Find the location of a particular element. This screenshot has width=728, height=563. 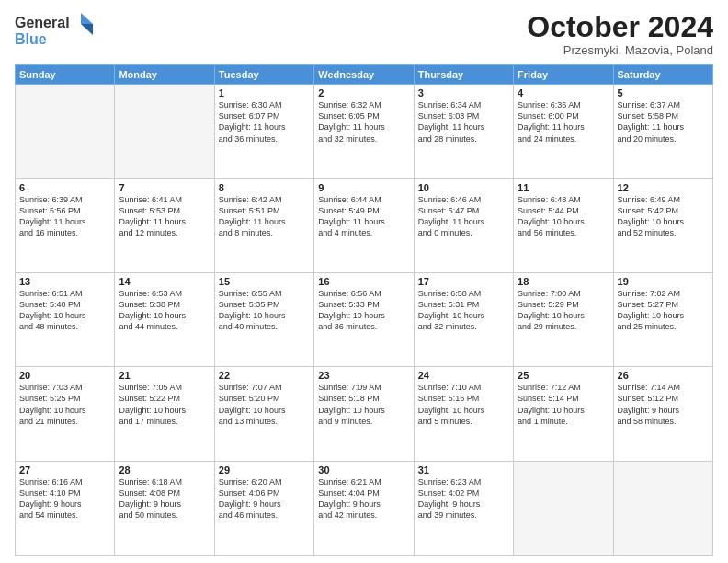

table-row: 31Sunrise: 6:23 AM Sunset: 4:02 PM Dayli… is located at coordinates (463, 508).